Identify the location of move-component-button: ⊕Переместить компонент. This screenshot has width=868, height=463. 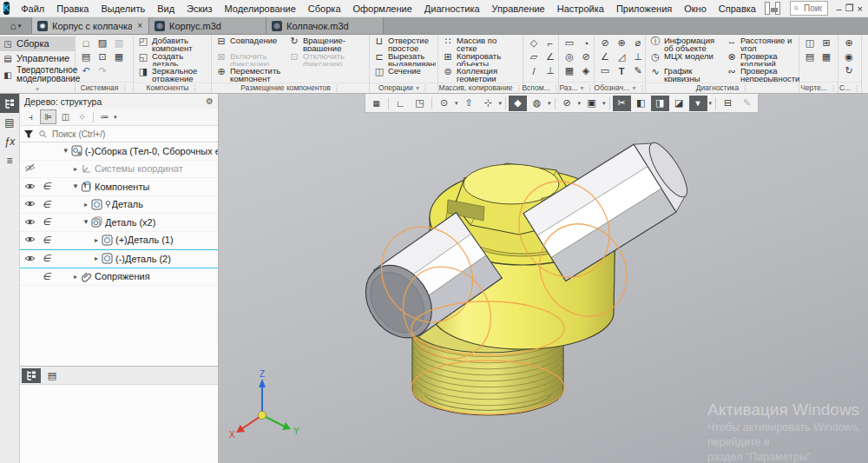
(250, 74).